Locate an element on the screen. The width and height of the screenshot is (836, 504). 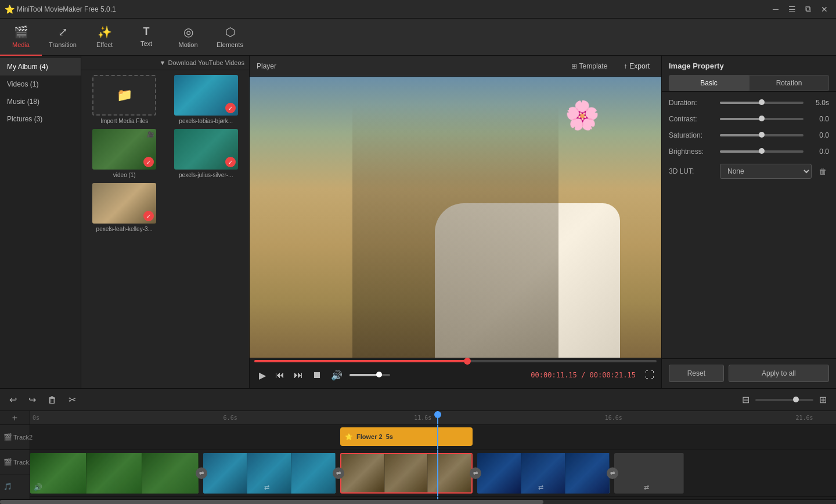
player-progress is located at coordinates (455, 360).